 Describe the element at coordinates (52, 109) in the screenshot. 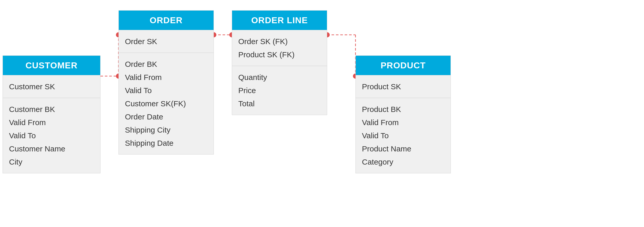

I see `customer-field-bk: Customer BK` at that location.